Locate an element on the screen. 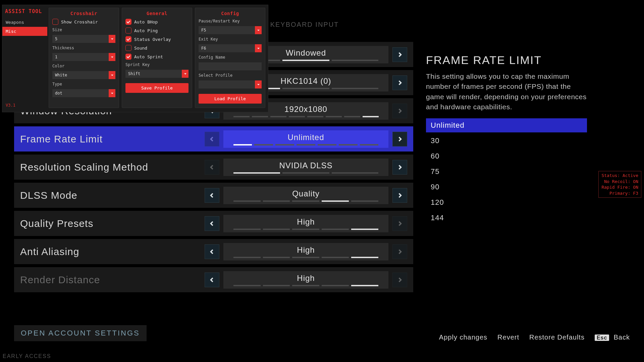 The image size is (644, 362). setting-label: Quality Presets is located at coordinates (112, 224).